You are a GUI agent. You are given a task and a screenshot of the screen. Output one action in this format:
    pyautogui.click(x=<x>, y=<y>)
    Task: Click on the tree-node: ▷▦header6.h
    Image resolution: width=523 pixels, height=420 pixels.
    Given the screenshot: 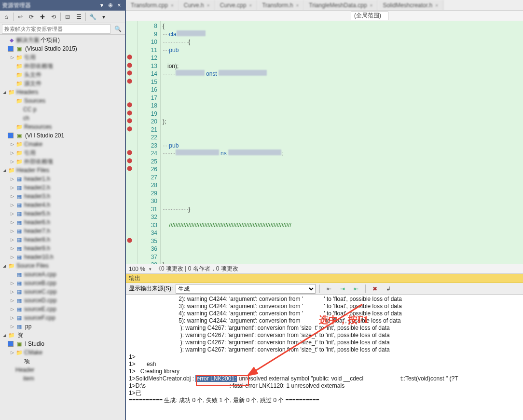 What is the action you would take?
    pyautogui.click(x=63, y=222)
    